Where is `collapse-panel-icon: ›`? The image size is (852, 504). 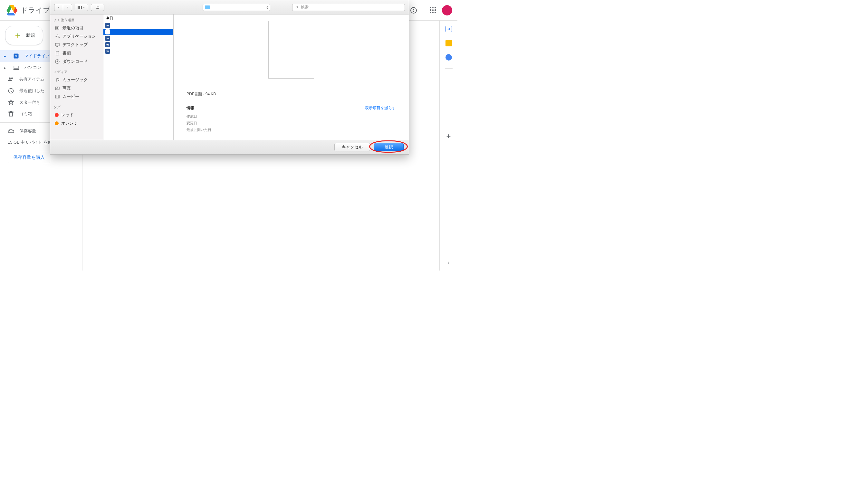
collapse-panel-icon: › is located at coordinates (448, 265).